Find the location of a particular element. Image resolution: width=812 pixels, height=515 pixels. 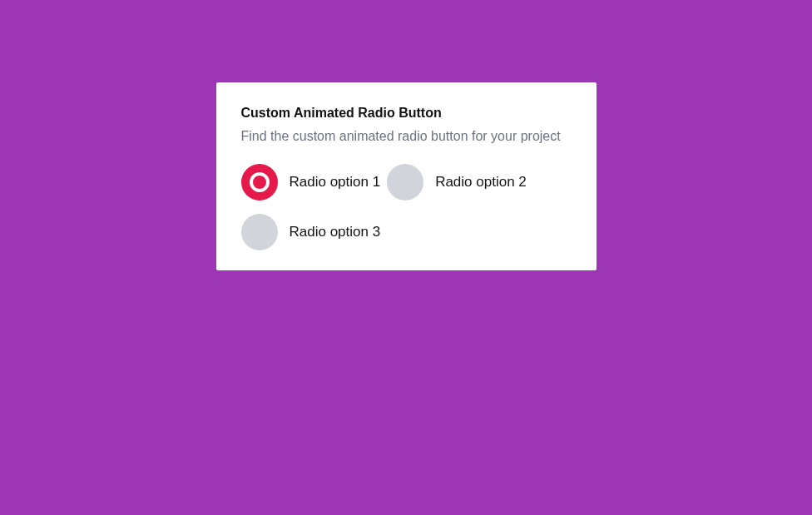

radio-option-3: Radio option 3 is located at coordinates (311, 232).